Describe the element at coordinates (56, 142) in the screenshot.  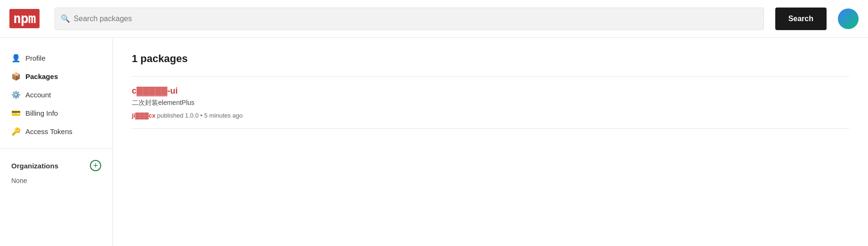
I see `sidebar: 👤 Profile 📦 Packages ⚙️ Account 💳 Billin…` at that location.